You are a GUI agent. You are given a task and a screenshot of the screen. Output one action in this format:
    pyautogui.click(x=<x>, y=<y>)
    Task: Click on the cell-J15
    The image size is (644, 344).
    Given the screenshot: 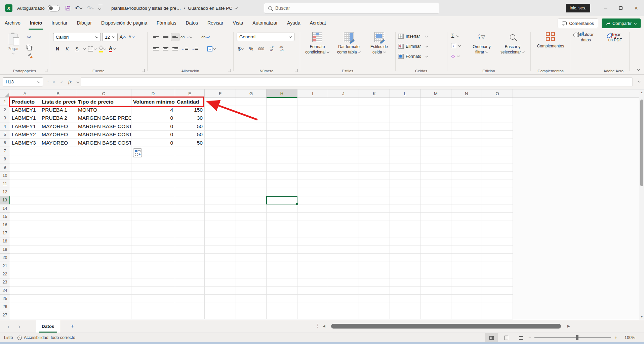 What is the action you would take?
    pyautogui.click(x=344, y=217)
    